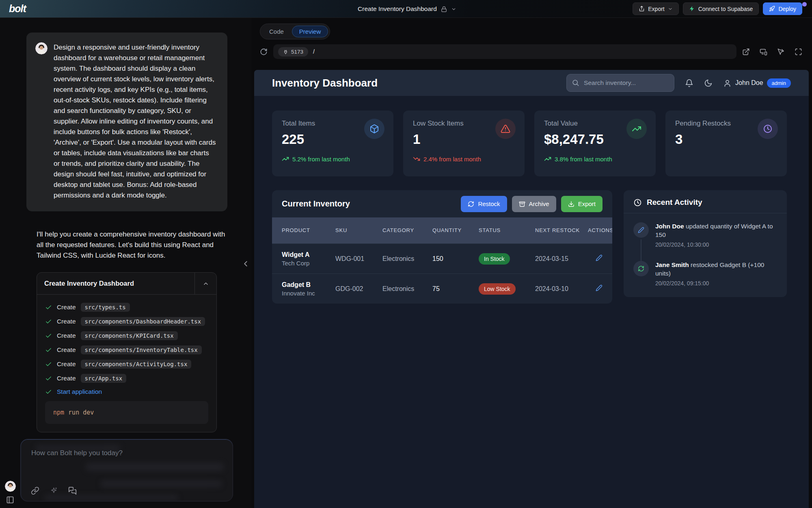  I want to click on status-badge: Low Stock, so click(497, 289).